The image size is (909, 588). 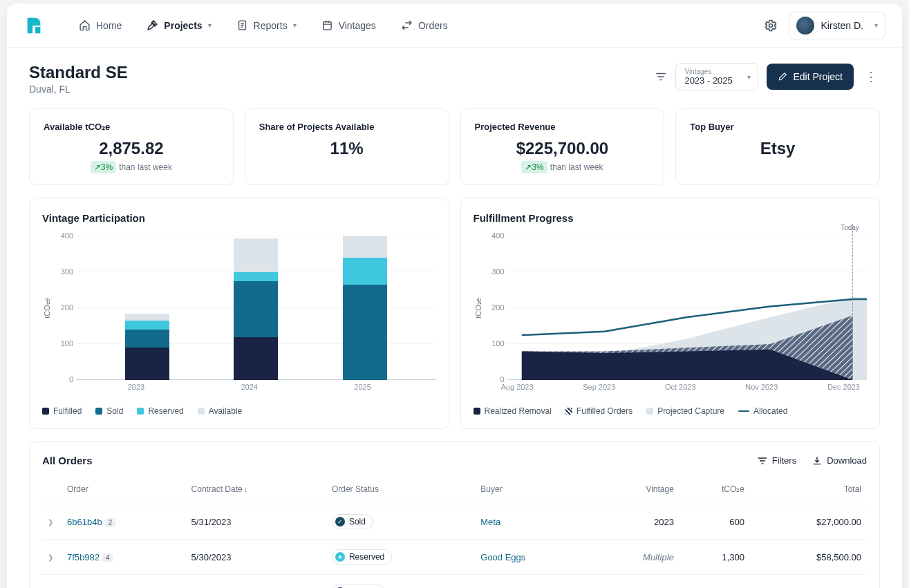 I want to click on nav-vintages: Vintages, so click(x=348, y=25).